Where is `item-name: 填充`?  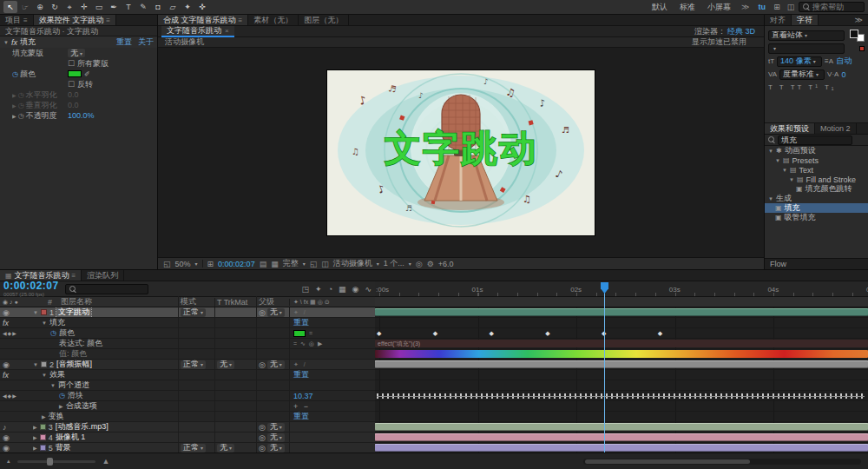 item-name: 填充 is located at coordinates (57, 323).